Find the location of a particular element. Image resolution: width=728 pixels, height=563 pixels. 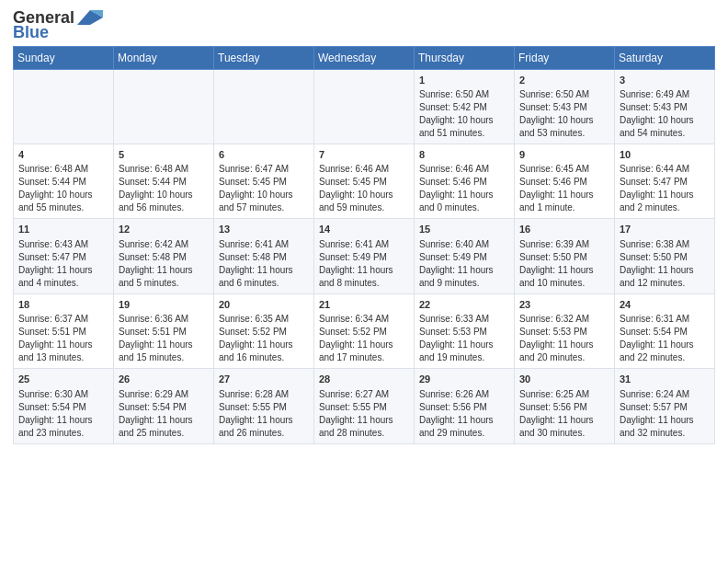

day-number: 20 is located at coordinates (265, 305).